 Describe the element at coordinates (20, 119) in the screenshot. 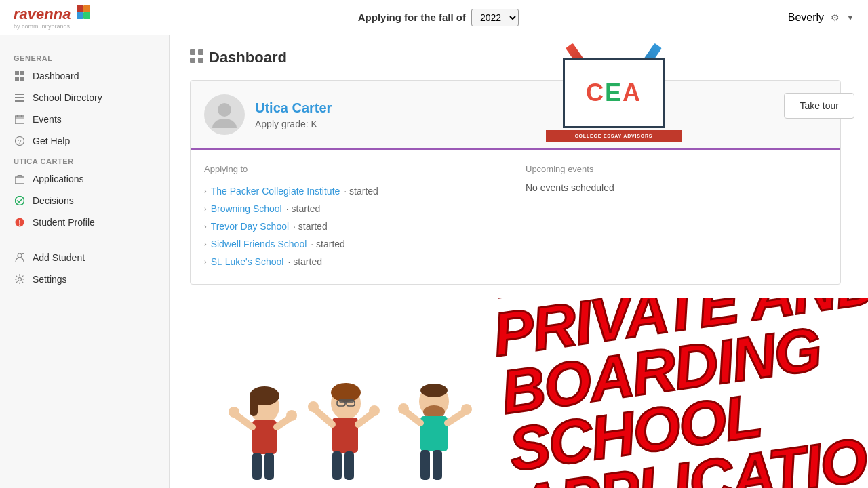

I see `calendar-icon` at that location.